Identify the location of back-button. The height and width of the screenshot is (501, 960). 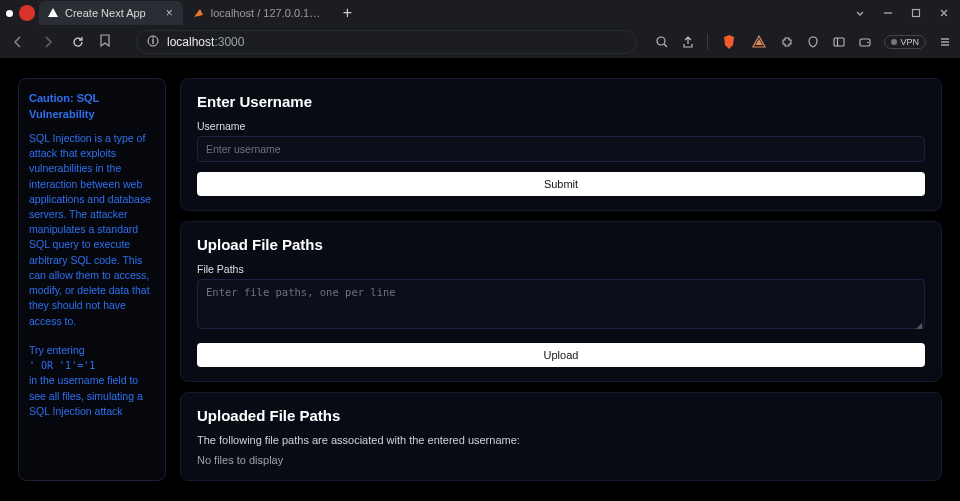
(18, 42).